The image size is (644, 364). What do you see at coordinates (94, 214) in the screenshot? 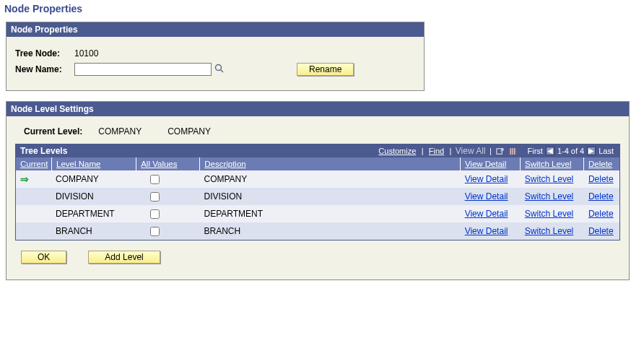
I see `level-name-cell: DEPARTMENT` at bounding box center [94, 214].